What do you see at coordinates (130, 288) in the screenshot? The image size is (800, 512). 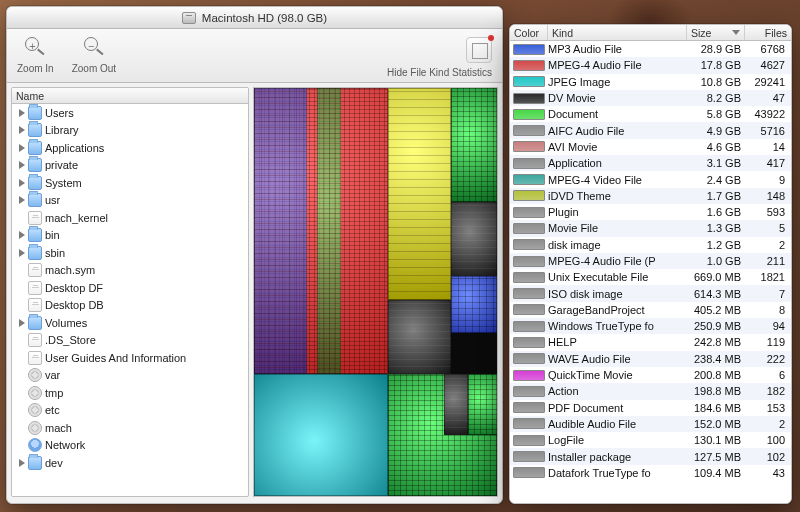 I see `tree-row: Desktop DF` at bounding box center [130, 288].